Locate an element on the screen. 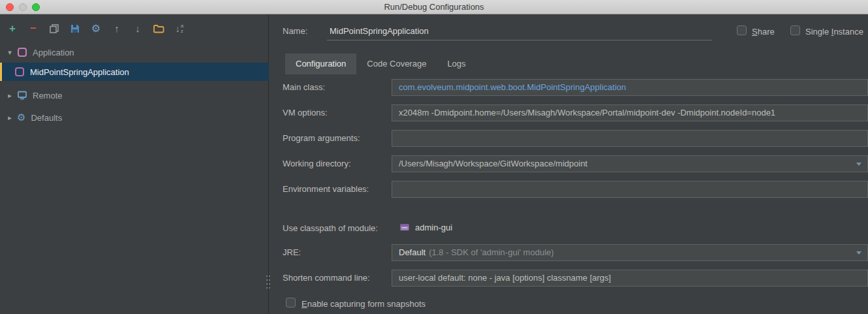 The image size is (868, 314). titlebar: Run/Debug Configurations is located at coordinates (434, 7).